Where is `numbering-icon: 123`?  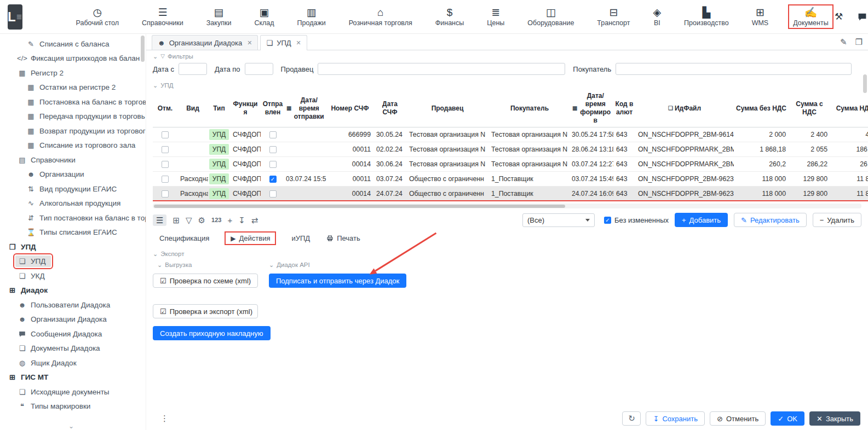
numbering-icon: 123 is located at coordinates (216, 220).